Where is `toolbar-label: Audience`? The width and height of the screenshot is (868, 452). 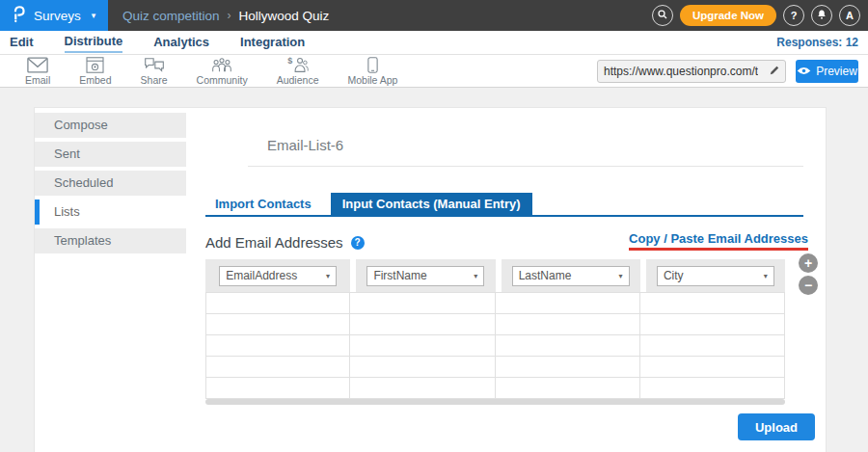 toolbar-label: Audience is located at coordinates (298, 80).